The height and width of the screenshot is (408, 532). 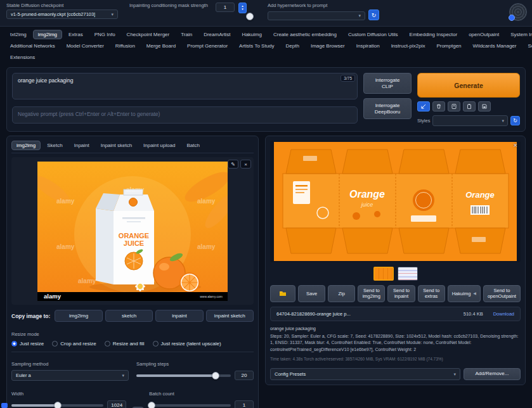 I want to click on open-folder-button, so click(x=283, y=294).